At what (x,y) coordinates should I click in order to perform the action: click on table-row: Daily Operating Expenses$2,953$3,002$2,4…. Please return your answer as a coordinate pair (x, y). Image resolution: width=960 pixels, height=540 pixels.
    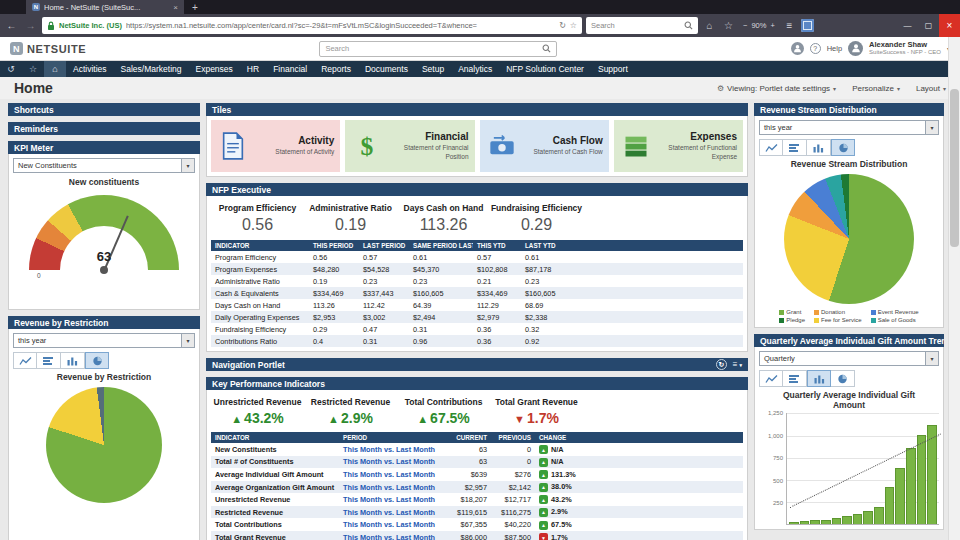
    Looking at the image, I should click on (477, 317).